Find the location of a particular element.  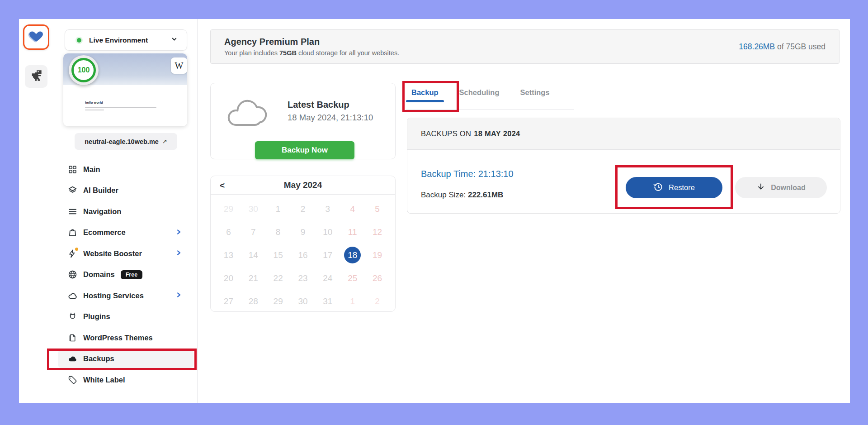

calendar-day: 12 is located at coordinates (377, 232).